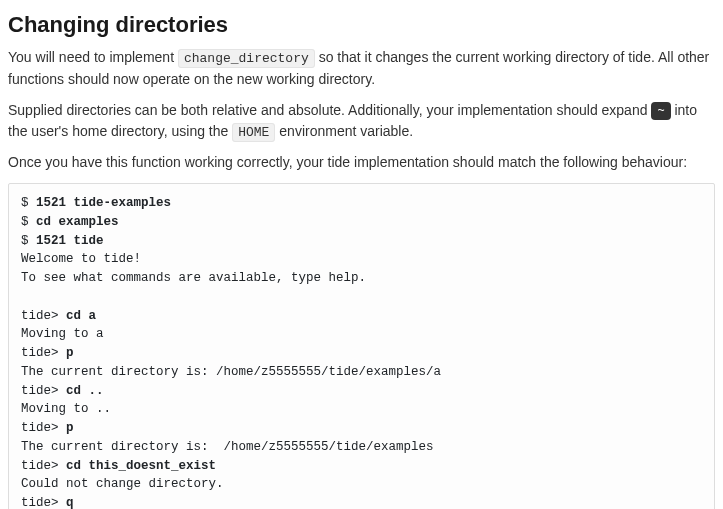 Image resolution: width=723 pixels, height=509 pixels. I want to click on code-change-directory: change_directory, so click(246, 58).